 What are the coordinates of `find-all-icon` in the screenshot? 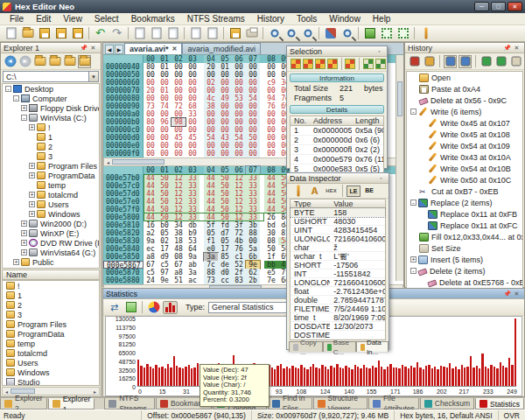 It's located at (308, 33).